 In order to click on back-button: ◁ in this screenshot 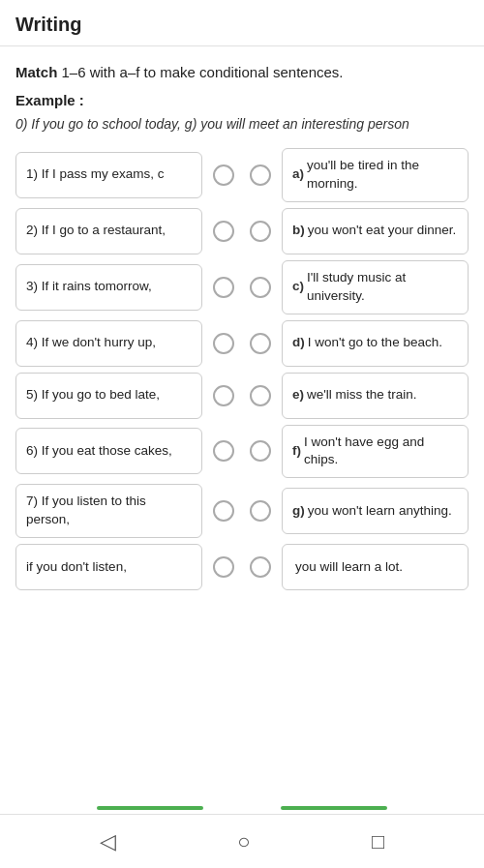, I will do `click(108, 842)`.